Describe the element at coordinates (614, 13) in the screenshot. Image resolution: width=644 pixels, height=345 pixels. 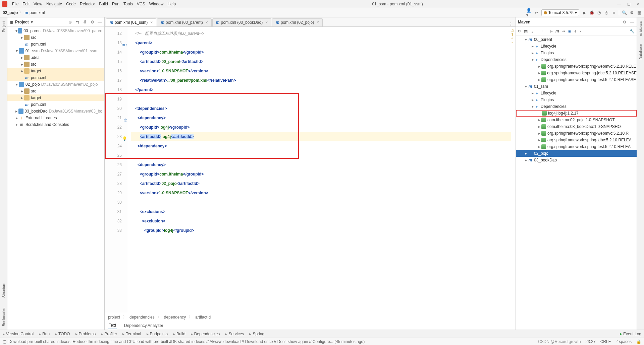
I see `stop-icon: ■` at that location.